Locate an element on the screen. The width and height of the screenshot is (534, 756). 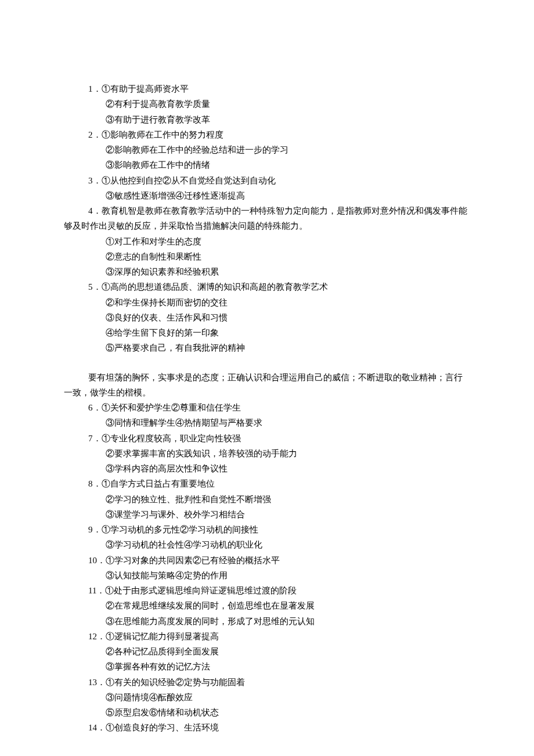
text-line: 11．①处于由形式逻辑思维向辩证逻辑思维过渡的阶段 is located at coordinates (267, 591).